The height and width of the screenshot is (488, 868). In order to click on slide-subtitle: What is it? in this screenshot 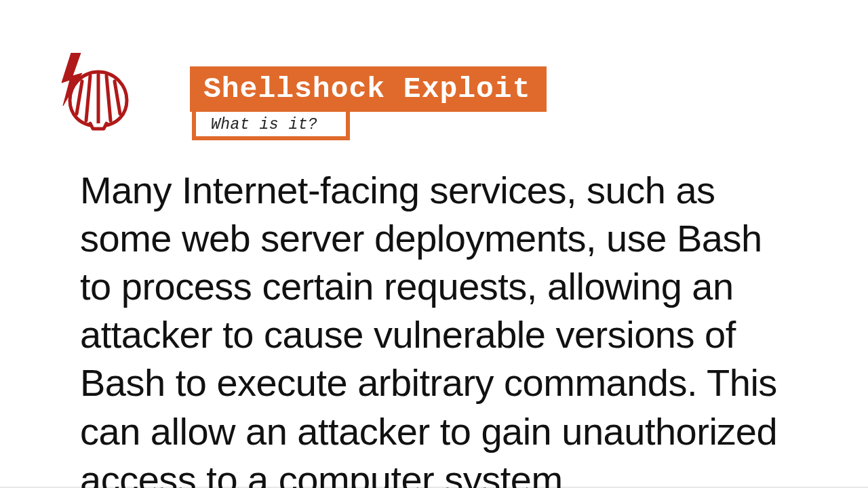, I will do `click(271, 126)`.